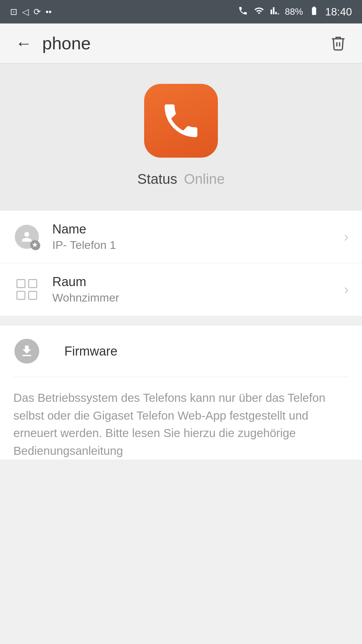 This screenshot has width=362, height=644. What do you see at coordinates (27, 351) in the screenshot?
I see `download-icon` at bounding box center [27, 351].